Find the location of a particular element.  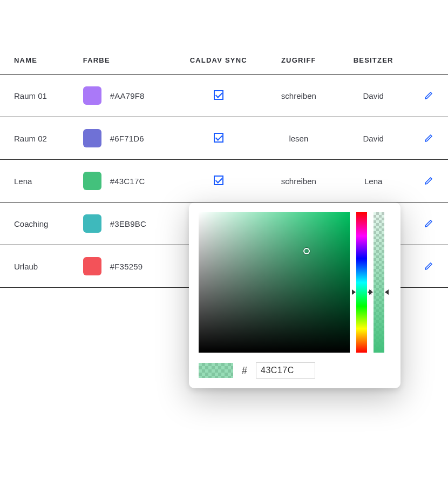

cell-color: #AA79F8 is located at coordinates (130, 96).